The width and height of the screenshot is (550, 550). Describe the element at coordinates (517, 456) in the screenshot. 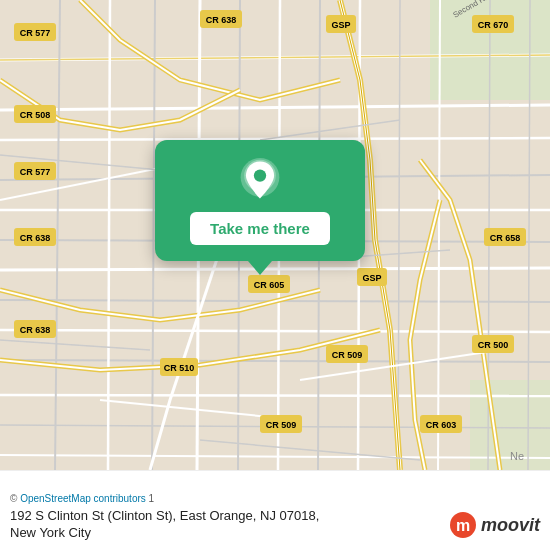

I see `svg-text: Ne` at that location.